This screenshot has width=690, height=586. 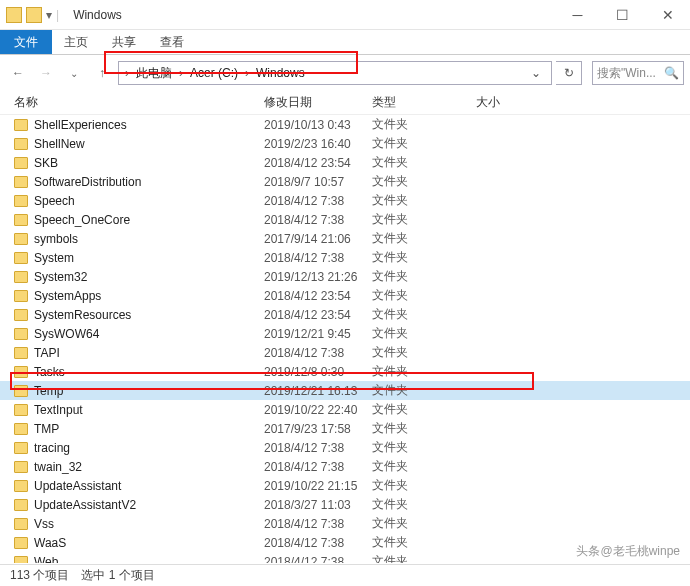 What do you see at coordinates (668, 15) in the screenshot?
I see `close-button: ✕` at bounding box center [668, 15].